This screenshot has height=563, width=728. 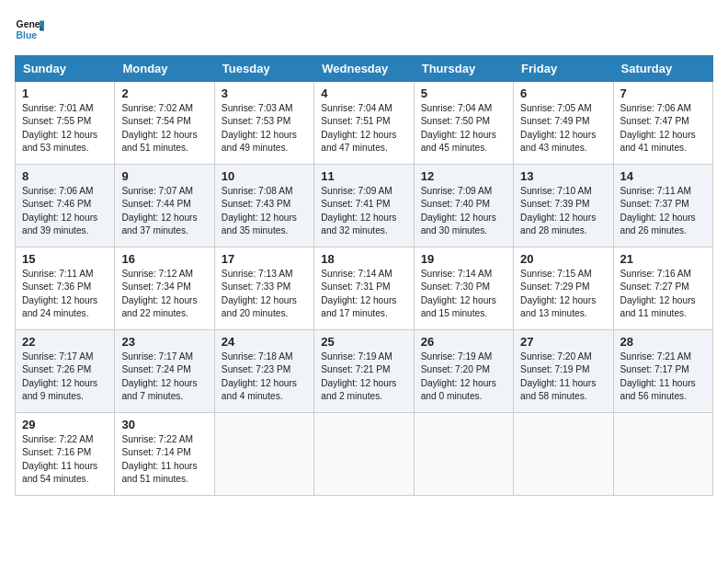 I want to click on header: General Blue, so click(x=364, y=29).